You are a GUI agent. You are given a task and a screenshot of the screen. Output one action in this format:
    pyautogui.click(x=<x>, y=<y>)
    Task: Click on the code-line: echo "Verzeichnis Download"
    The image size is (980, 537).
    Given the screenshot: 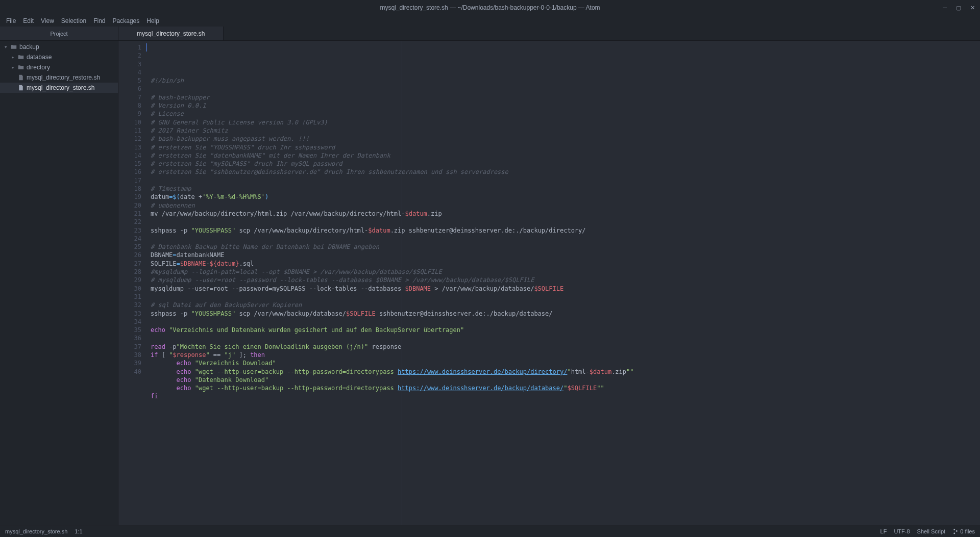 What is the action you would take?
    pyautogui.click(x=566, y=363)
    